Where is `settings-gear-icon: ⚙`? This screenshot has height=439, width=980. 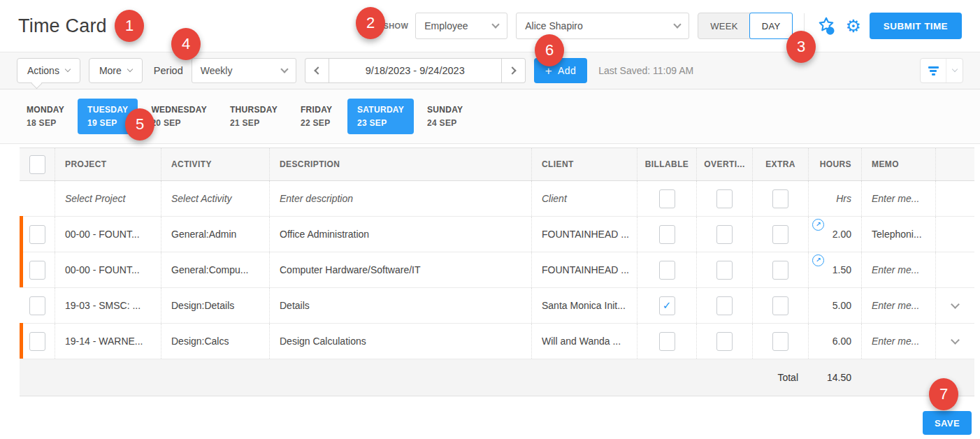
settings-gear-icon: ⚙ is located at coordinates (853, 27).